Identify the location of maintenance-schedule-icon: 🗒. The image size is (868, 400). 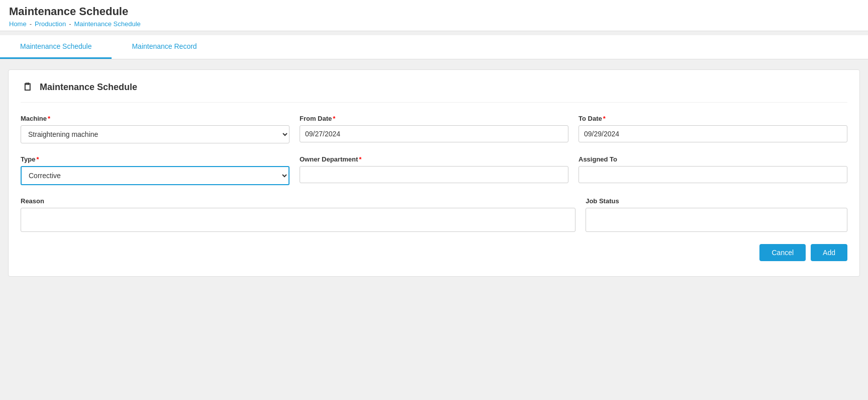
(28, 87).